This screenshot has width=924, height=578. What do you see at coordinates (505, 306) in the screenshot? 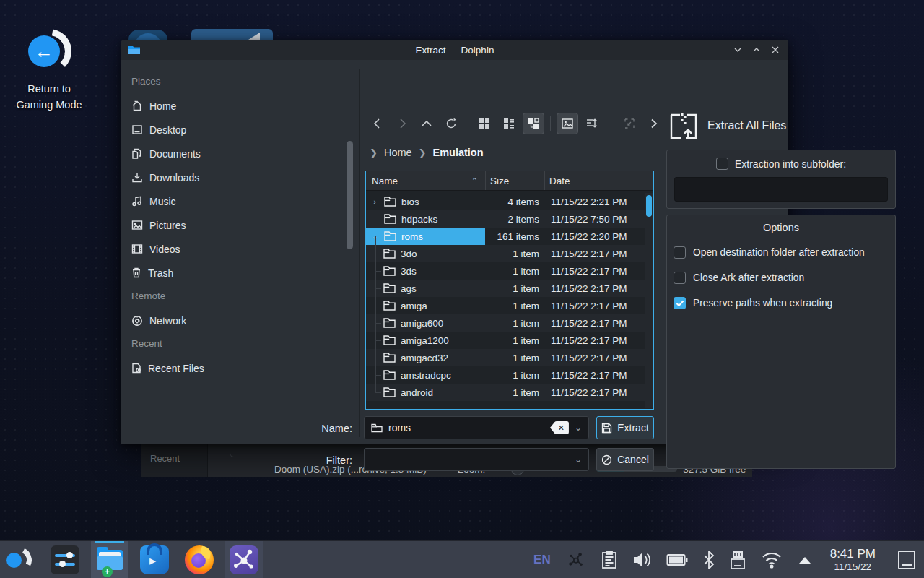
I see `file-row-amiga: amiga1 item11/15/22 2:17 PM` at bounding box center [505, 306].